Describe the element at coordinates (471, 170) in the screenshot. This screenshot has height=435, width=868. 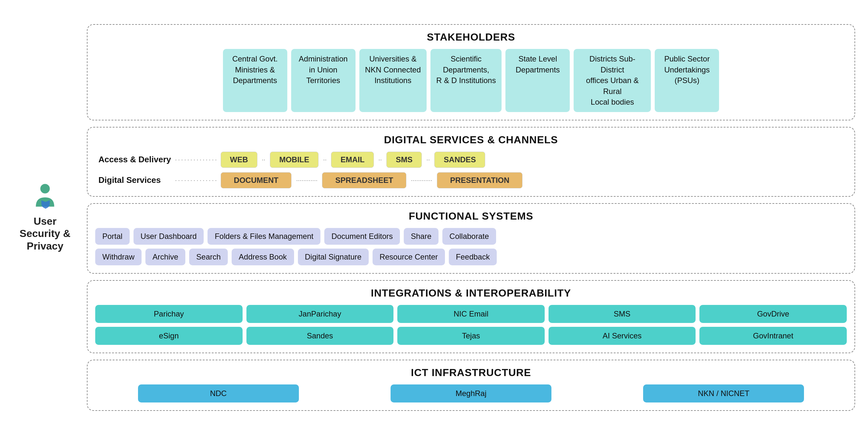
I see `digital-services-content: Access & Delivery ·············· WEB ·· …` at that location.